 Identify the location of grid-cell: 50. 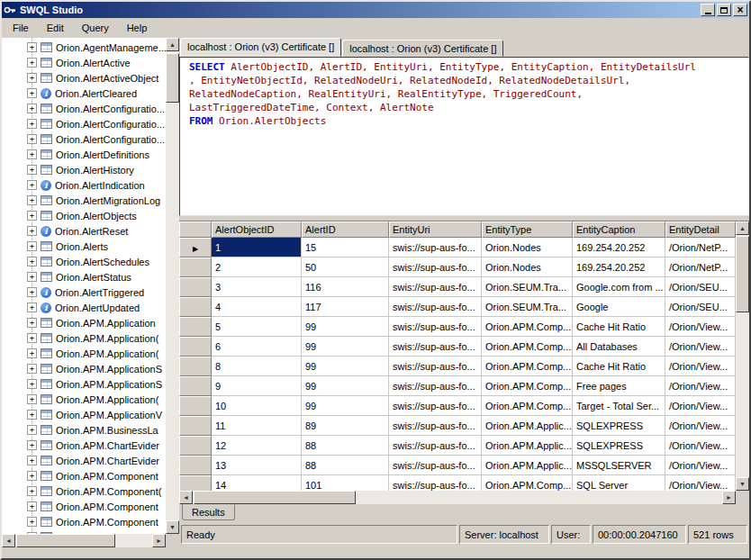
(346, 267).